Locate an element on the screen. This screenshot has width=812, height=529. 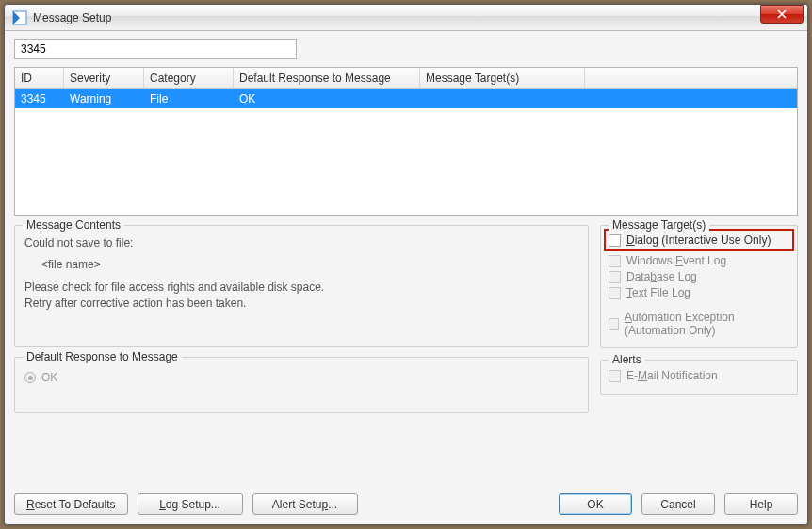
default-response-legend: Default Response to Message is located at coordinates (102, 357).